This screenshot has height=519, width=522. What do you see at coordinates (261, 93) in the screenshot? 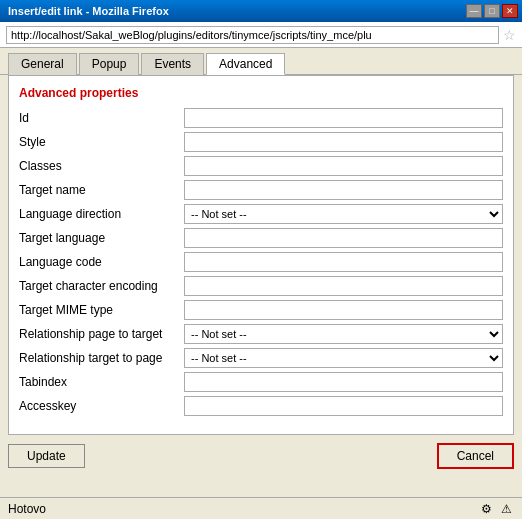
I see `section-title: Advanced properties` at bounding box center [261, 93].